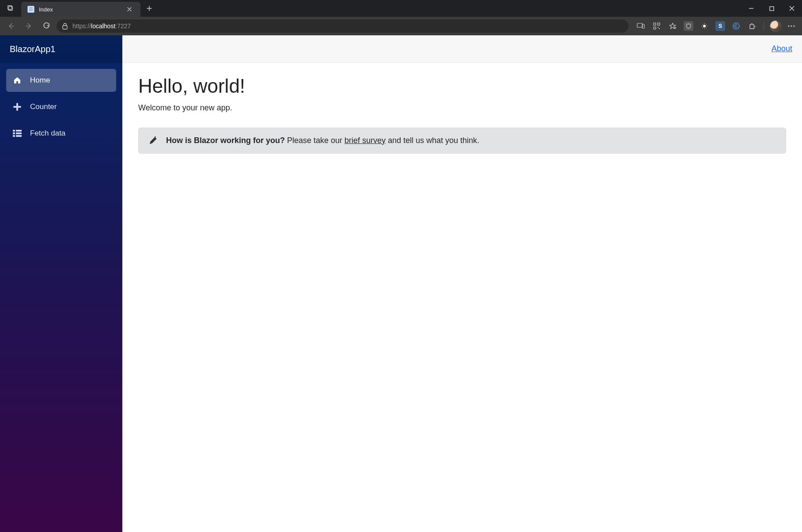 This screenshot has height=532, width=802. I want to click on url-text: https://localhost:7227, so click(102, 26).